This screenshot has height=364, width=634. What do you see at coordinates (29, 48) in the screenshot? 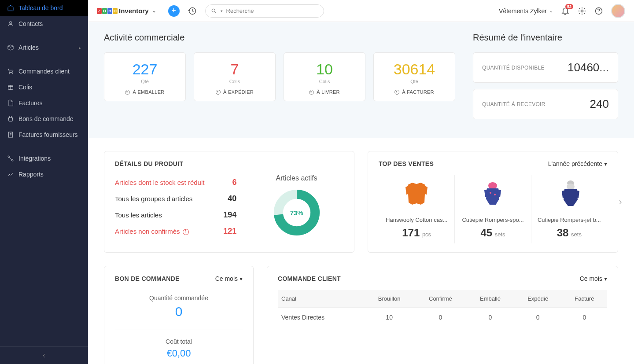
I see `sidebar-item-label: Articles` at bounding box center [29, 48].